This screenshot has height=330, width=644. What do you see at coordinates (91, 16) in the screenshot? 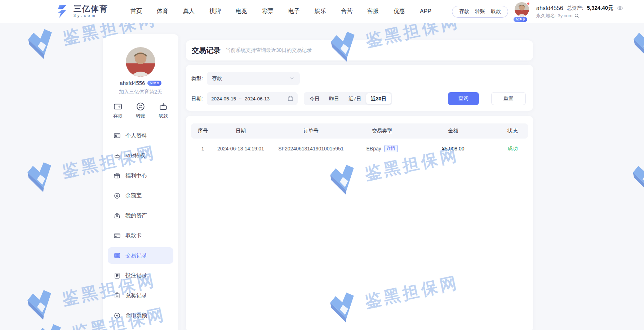
I see `brand-domain: 3y.com` at bounding box center [91, 16].